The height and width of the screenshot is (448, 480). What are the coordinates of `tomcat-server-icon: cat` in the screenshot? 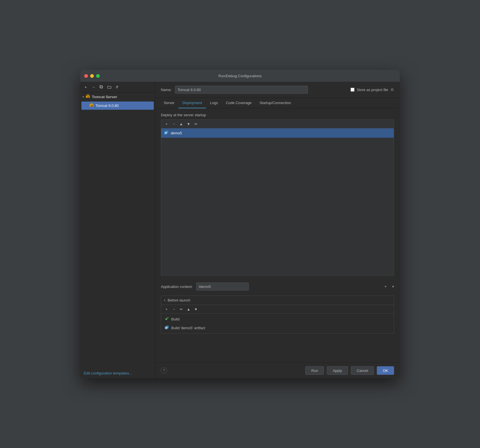 It's located at (88, 97).